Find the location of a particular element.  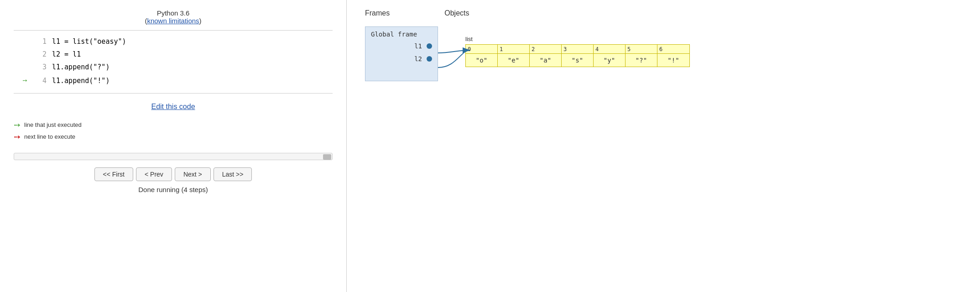

next-button: Next > is located at coordinates (193, 174).